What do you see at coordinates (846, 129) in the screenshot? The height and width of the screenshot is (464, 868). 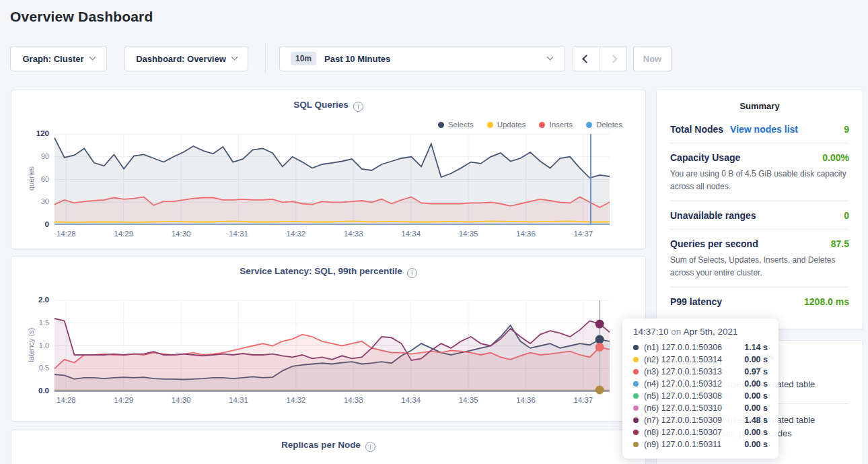 I see `summary-row-value: 9` at bounding box center [846, 129].